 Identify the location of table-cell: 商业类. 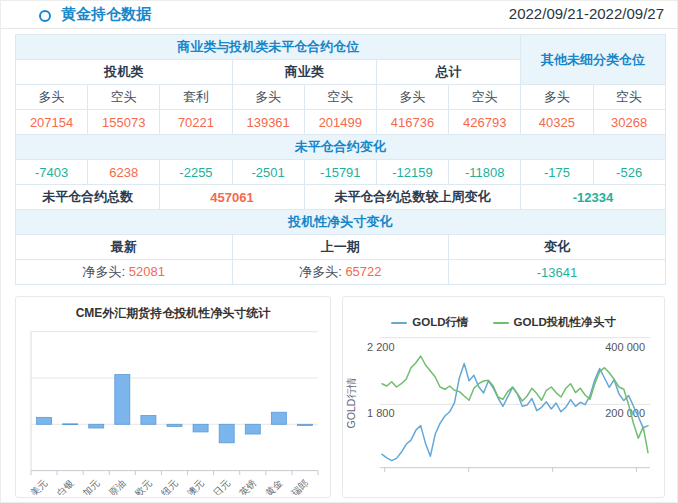
(304, 72).